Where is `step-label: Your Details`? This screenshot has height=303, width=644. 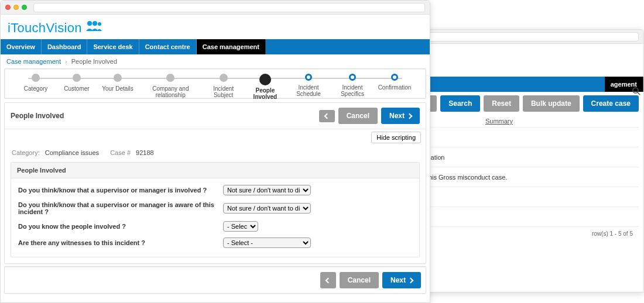 step-label: Your Details is located at coordinates (118, 89).